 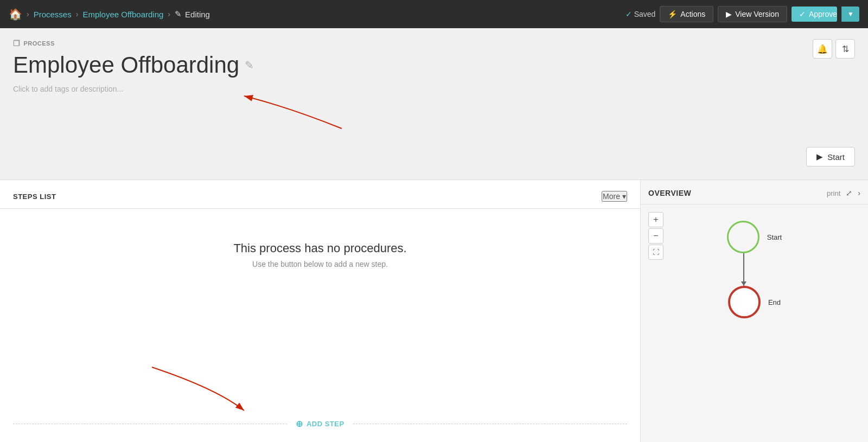 What do you see at coordinates (320, 194) in the screenshot?
I see `steps-header: STEPS LIST More ▾` at bounding box center [320, 194].